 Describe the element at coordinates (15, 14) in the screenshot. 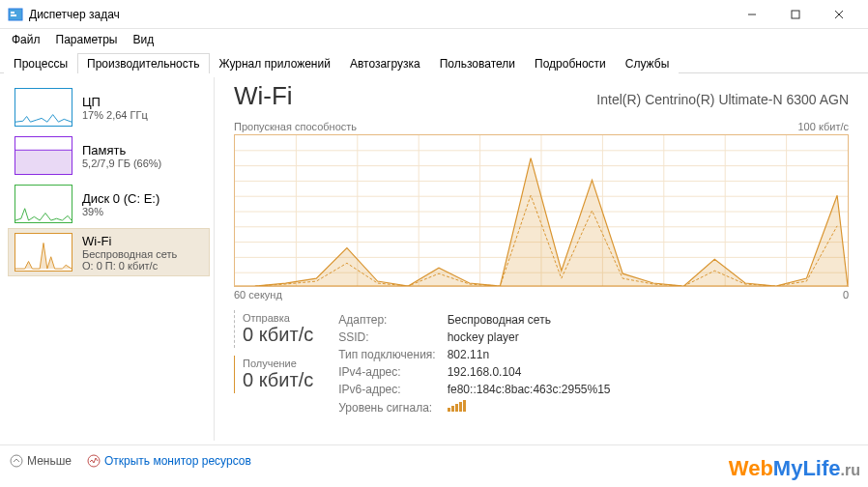

I see `app-icon` at that location.